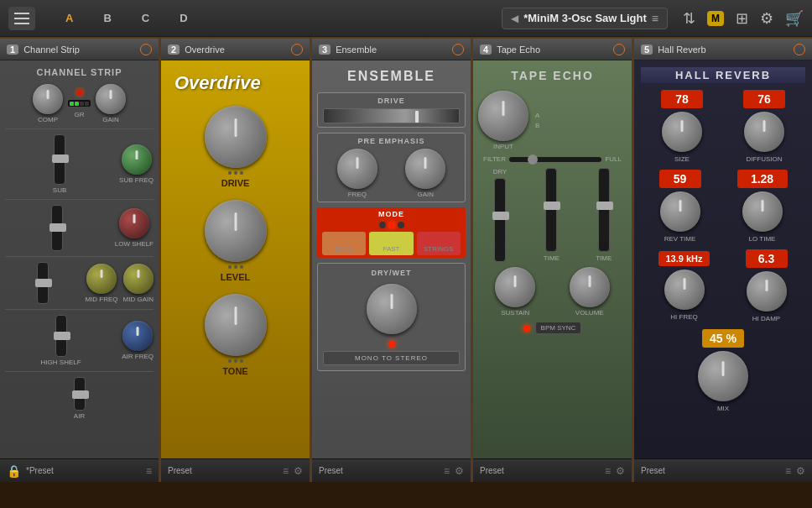 This screenshot has height=508, width=812. What do you see at coordinates (503, 116) in the screenshot?
I see `tape-input-knob` at bounding box center [503, 116].